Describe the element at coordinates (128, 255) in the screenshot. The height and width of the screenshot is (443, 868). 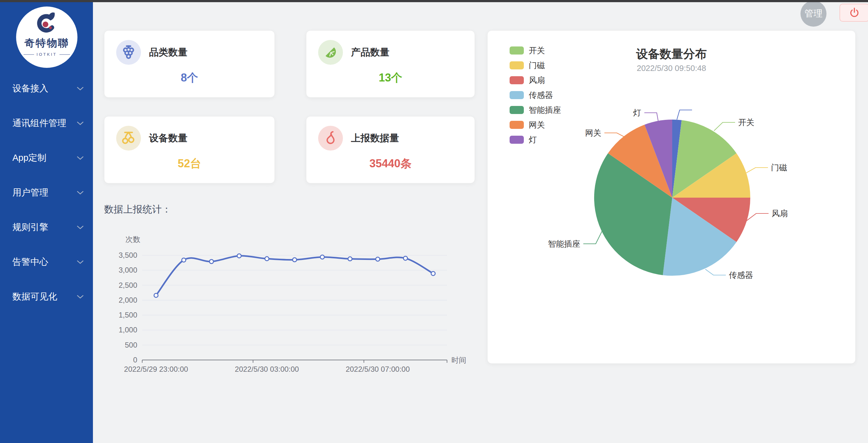
I see `y-tick-label: 3,500` at that location.